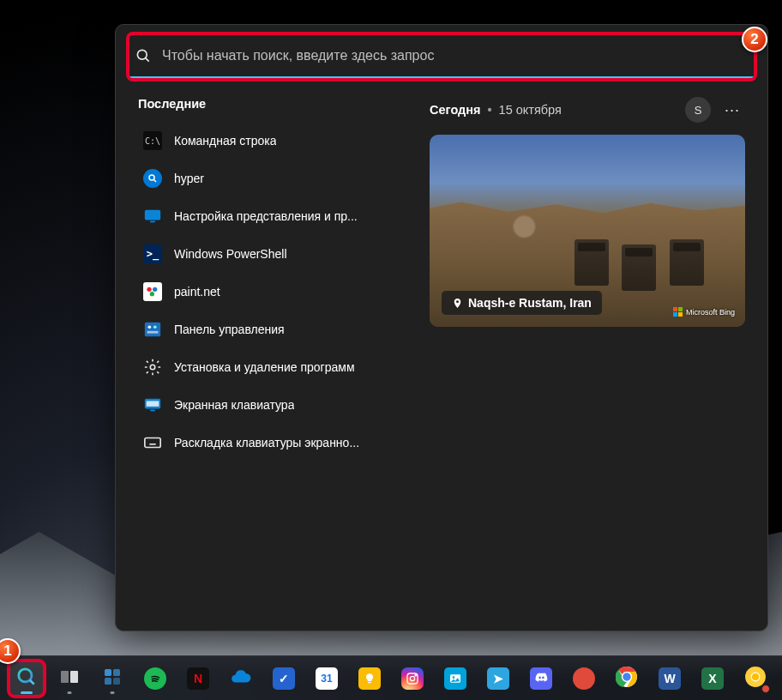  Describe the element at coordinates (153, 443) in the screenshot. I see `keyboard-layout-icon` at that location.